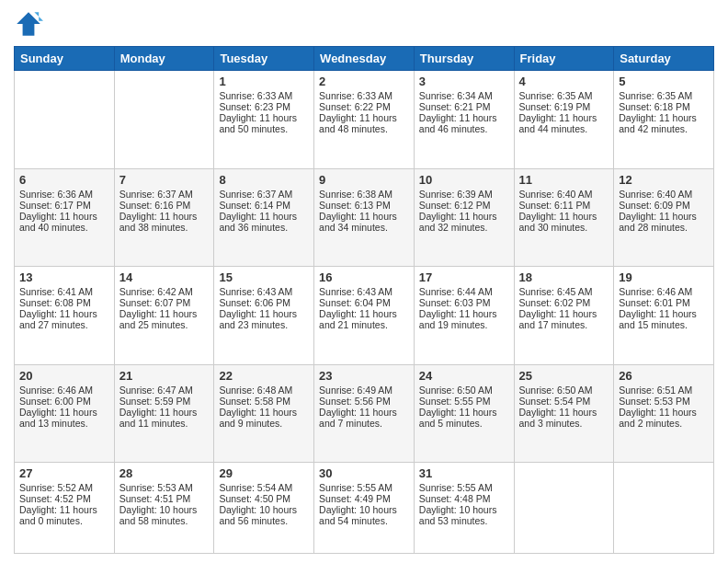 The height and width of the screenshot is (563, 728). Describe the element at coordinates (664, 414) in the screenshot. I see `calendar-cell: 26Sunrise: 6:51 AMSunset: 5:53 PMDayligh…` at that location.